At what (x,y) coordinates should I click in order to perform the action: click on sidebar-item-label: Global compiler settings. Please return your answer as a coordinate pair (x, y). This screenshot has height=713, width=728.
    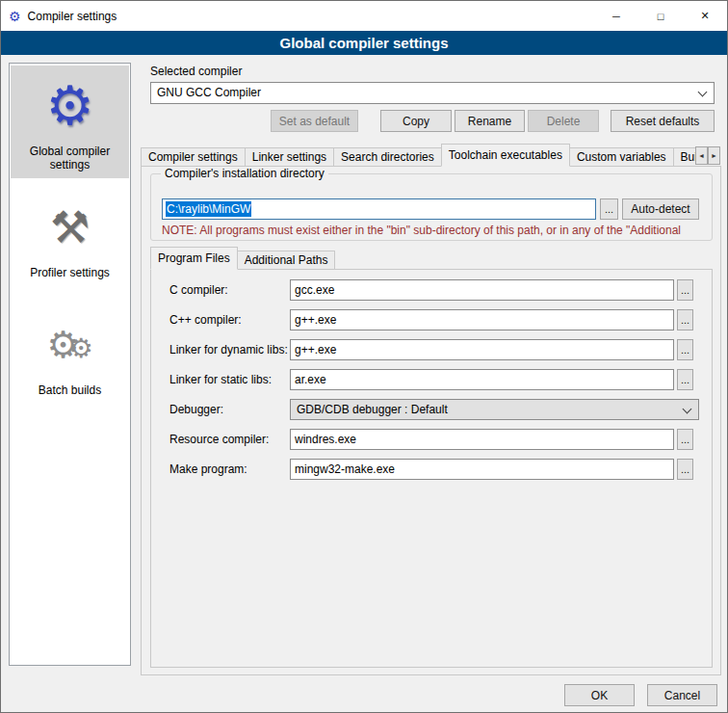
    Looking at the image, I should click on (69, 160).